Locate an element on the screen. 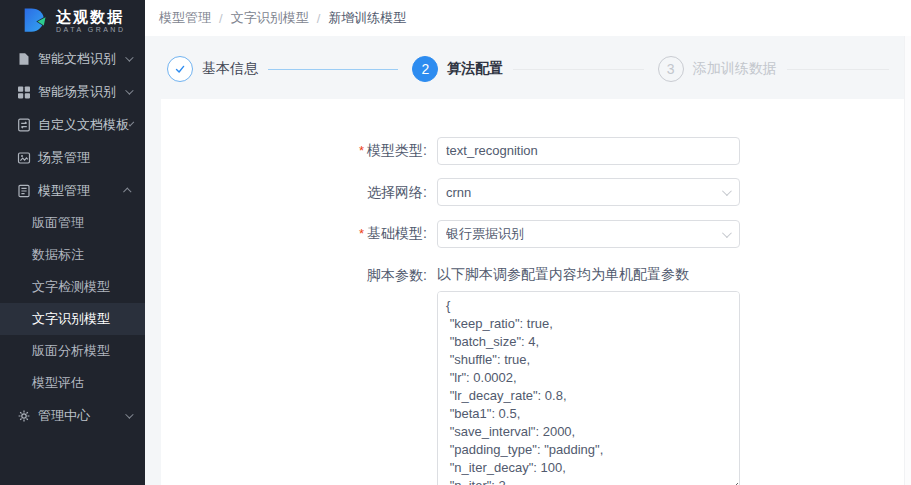 This screenshot has height=485, width=911. base-model-label: *基础模型: is located at coordinates (299, 234).